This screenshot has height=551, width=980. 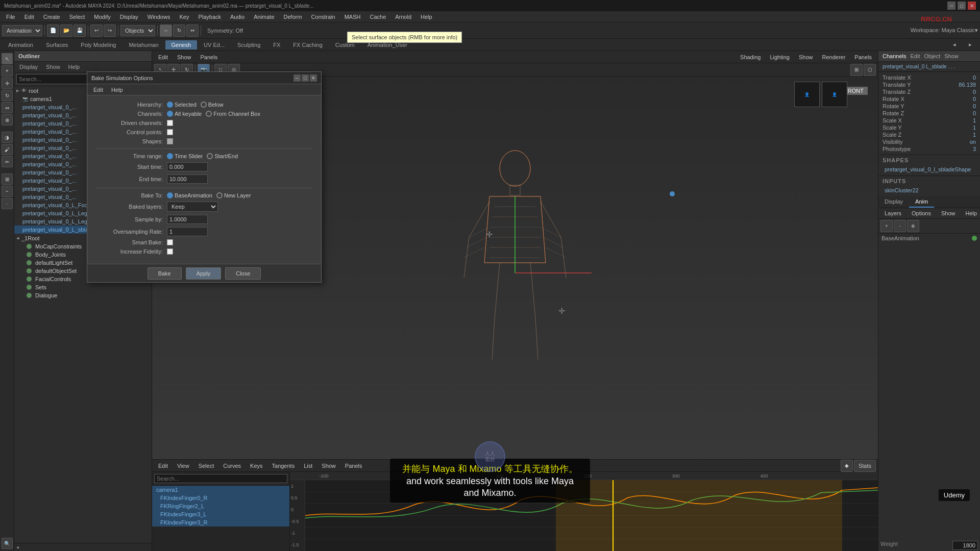 What do you see at coordinates (929, 135) in the screenshot?
I see `cb-scale-z: Scale Z 1` at bounding box center [929, 135].